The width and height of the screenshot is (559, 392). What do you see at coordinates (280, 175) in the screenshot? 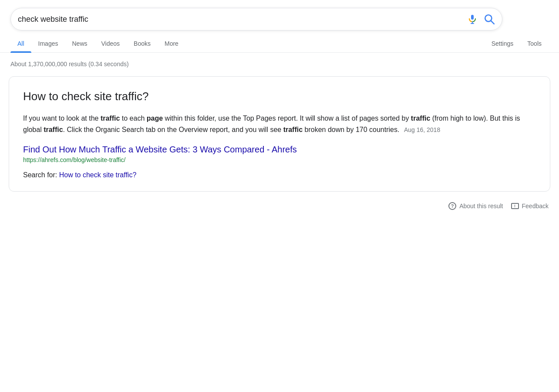
I see `search-for-row: Search for: How to check site traffic?` at bounding box center [280, 175].